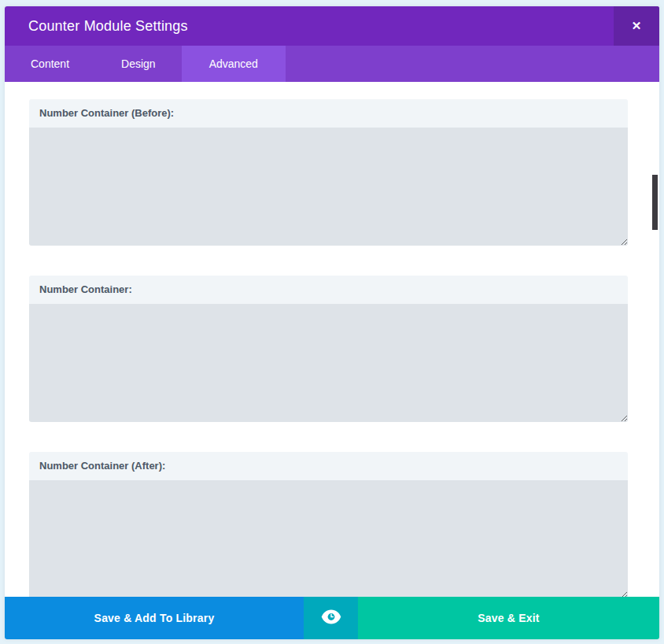 This screenshot has height=644, width=664. What do you see at coordinates (637, 26) in the screenshot?
I see `close-icon: ✕` at bounding box center [637, 26].